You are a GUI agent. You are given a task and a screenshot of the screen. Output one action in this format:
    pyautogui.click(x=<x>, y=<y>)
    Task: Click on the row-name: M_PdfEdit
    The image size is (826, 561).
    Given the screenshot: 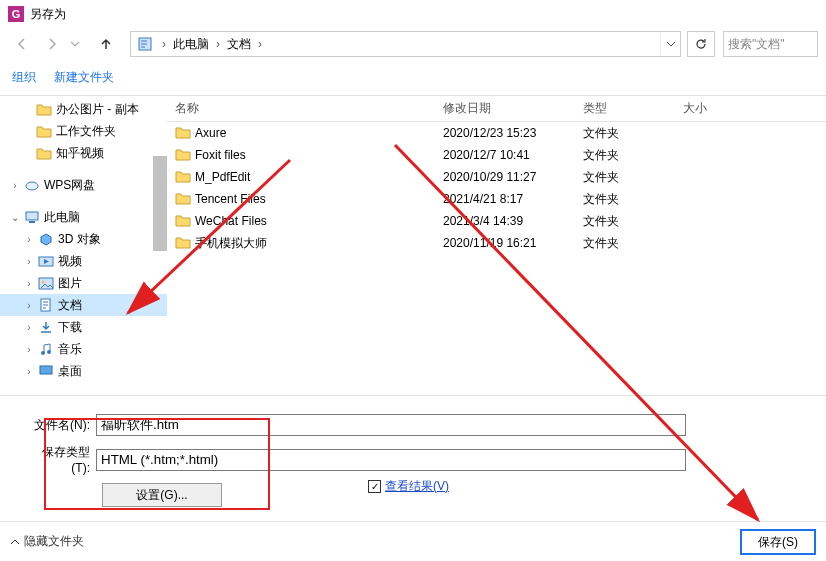 What is the action you would take?
    pyautogui.click(x=222, y=177)
    